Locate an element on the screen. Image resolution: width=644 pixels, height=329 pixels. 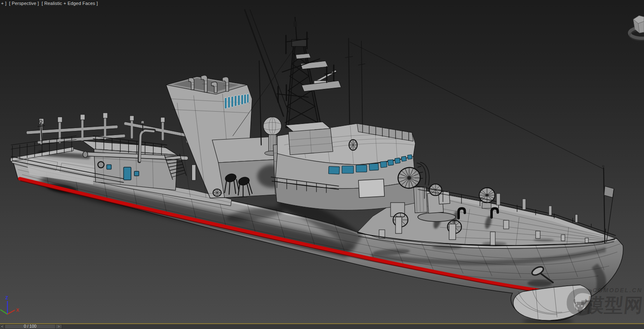
antenna-ball is located at coordinates (295, 24).